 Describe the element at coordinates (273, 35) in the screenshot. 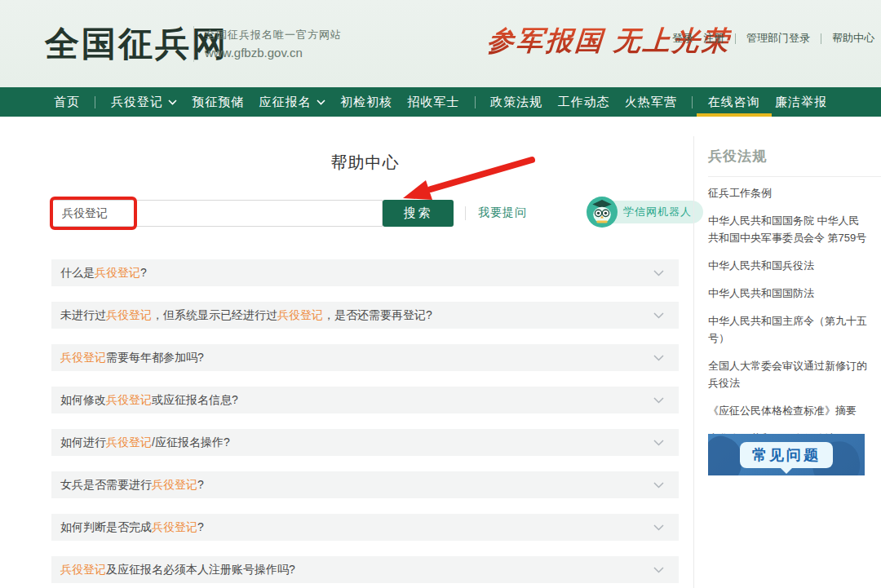

I see `site-tagline: 全国征兵报名唯一官方网站` at that location.